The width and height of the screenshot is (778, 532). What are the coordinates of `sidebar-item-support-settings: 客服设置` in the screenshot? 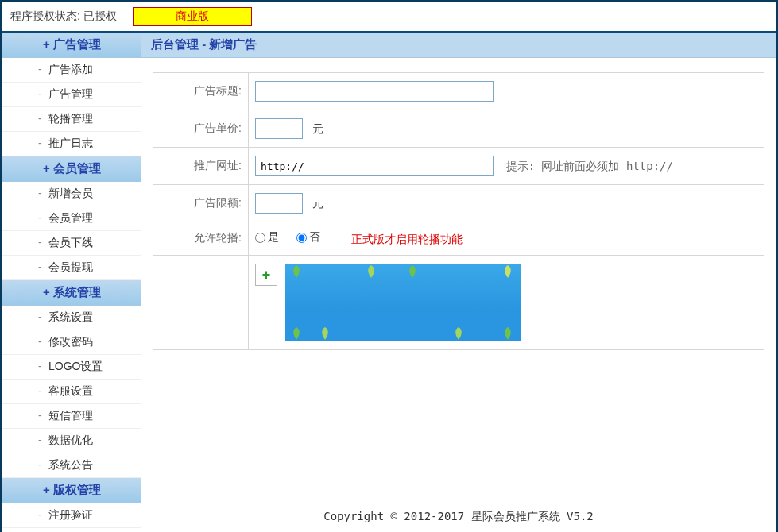 It's located at (72, 392).